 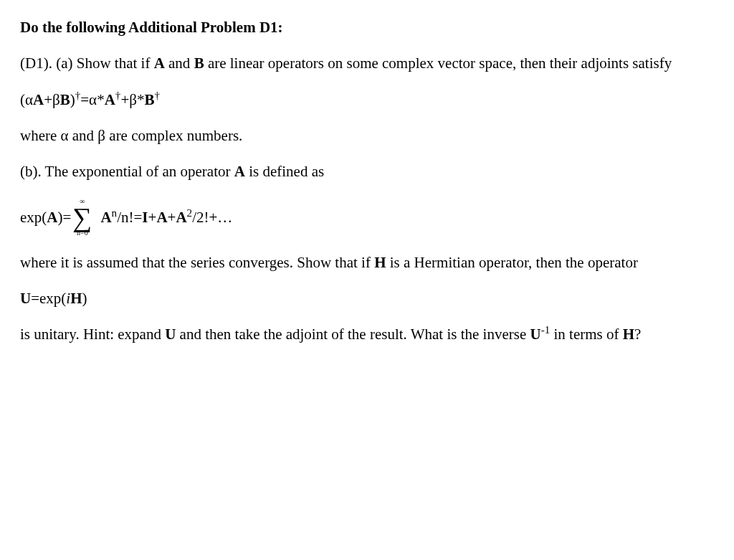 What do you see at coordinates (171, 334) in the screenshot?
I see `hint-U: U` at bounding box center [171, 334].